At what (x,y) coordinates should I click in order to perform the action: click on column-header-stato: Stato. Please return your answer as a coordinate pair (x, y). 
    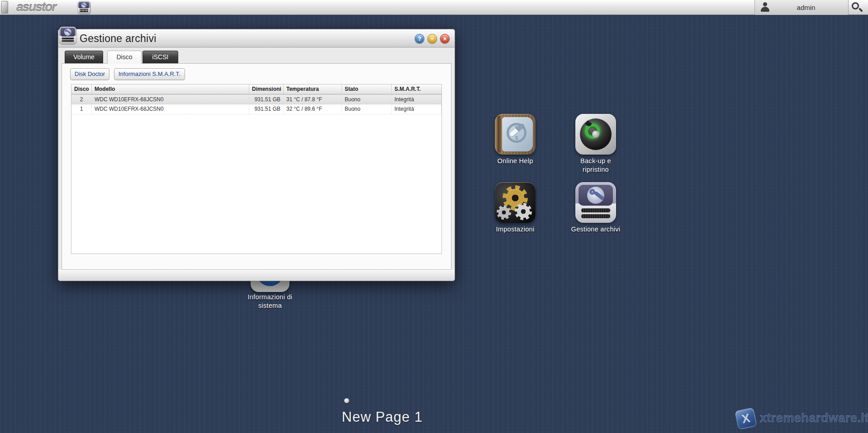
    Looking at the image, I should click on (367, 89).